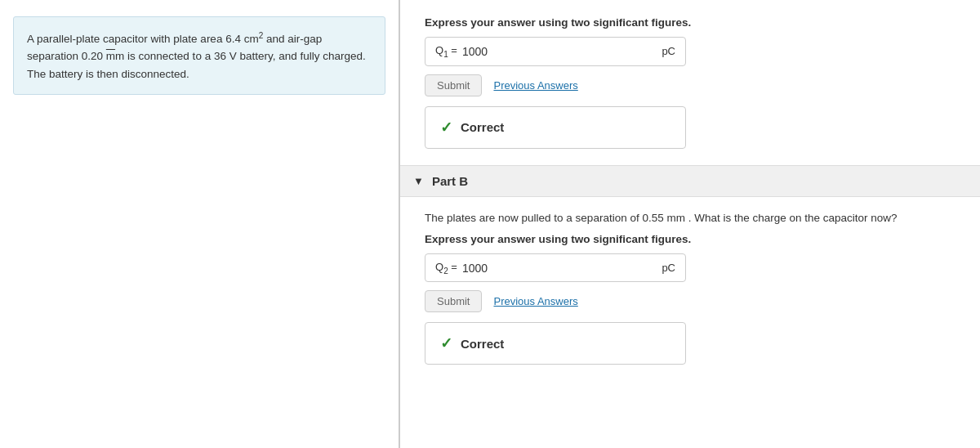 This screenshot has height=448, width=980. Describe the element at coordinates (446, 343) in the screenshot. I see `part-b-checkmark-icon: ✓` at that location.